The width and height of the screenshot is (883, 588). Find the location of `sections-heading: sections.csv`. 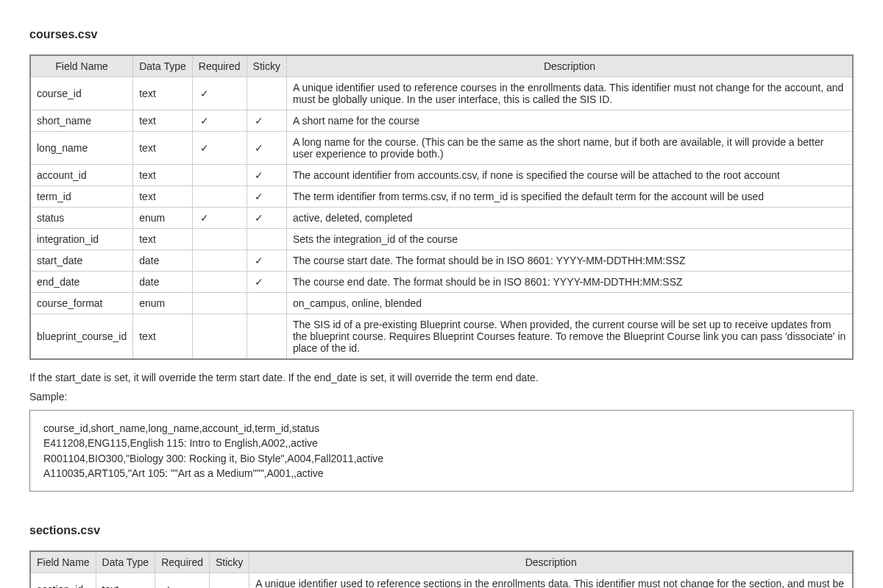

sections-heading: sections.csv is located at coordinates (442, 531).